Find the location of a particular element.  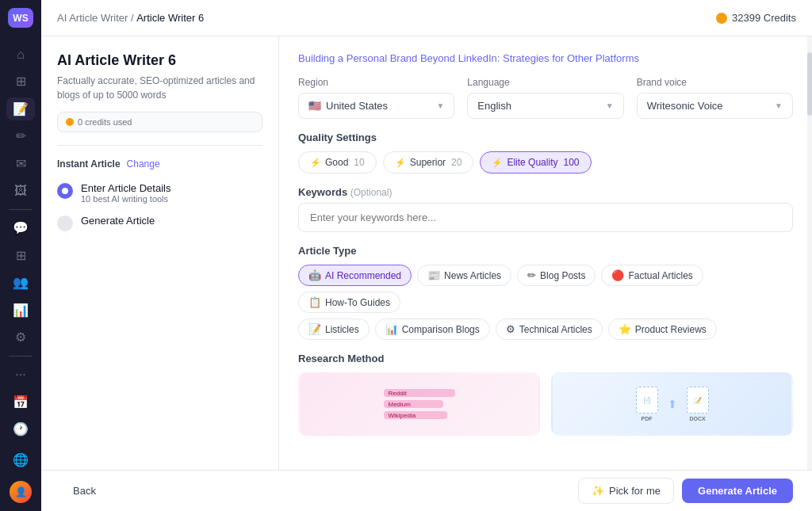

document-icon: 📝 is located at coordinates (21, 109).